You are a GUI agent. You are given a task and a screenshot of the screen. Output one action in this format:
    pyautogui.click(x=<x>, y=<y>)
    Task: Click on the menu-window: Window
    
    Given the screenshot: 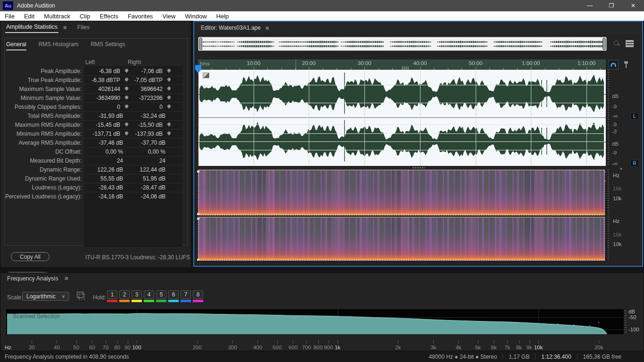 What is the action you would take?
    pyautogui.click(x=196, y=16)
    